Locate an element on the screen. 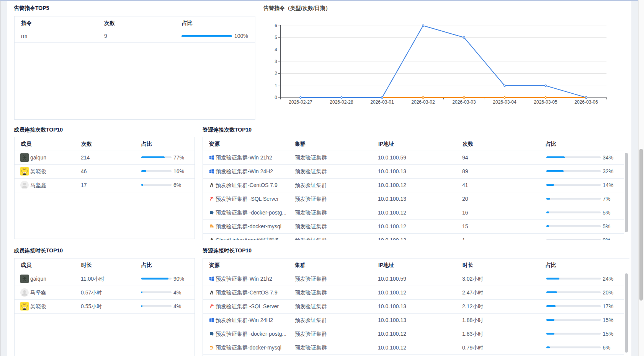 The image size is (644, 356). svg-text: 2026-03-02 is located at coordinates (423, 102).